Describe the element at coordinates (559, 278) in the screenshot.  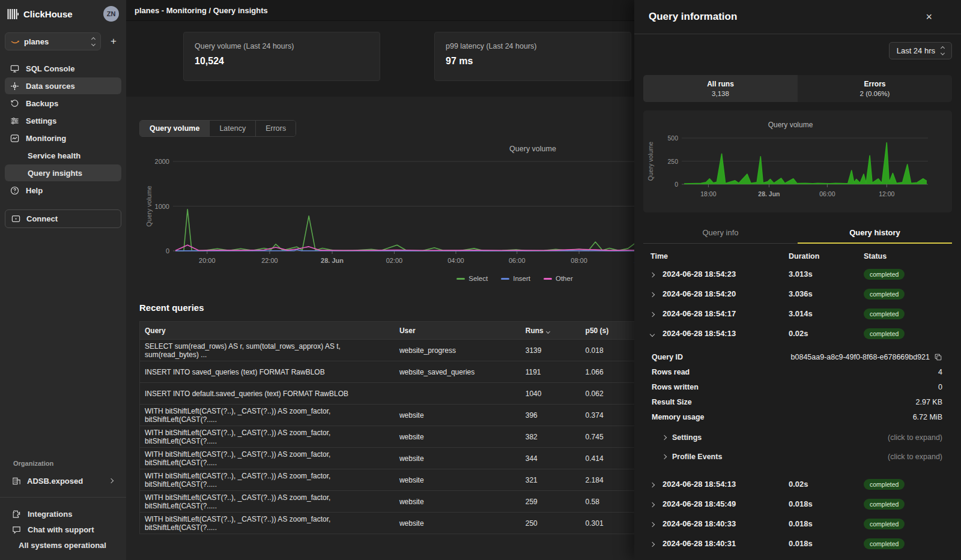
I see `legend-item-other: Other` at that location.